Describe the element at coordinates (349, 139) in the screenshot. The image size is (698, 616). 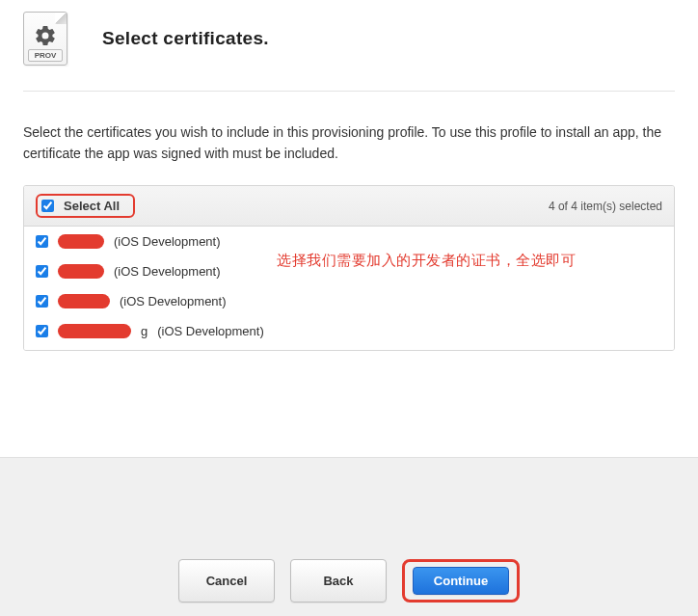
I see `instructions-text: Select the certificates you wish to incl…` at that location.